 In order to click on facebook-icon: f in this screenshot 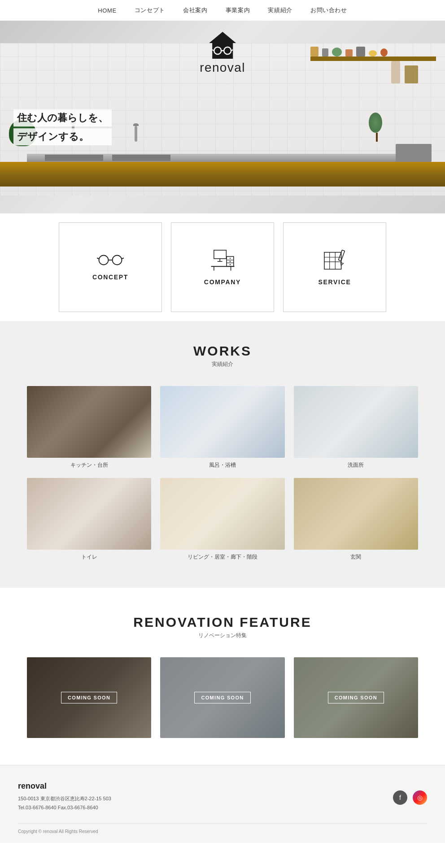, I will do `click(400, 798)`.